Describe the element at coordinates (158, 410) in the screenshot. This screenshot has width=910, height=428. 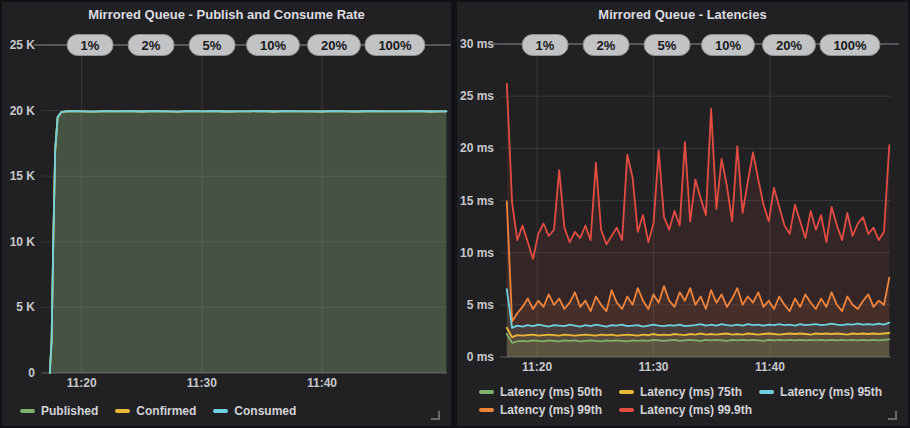
I see `legend-row: PublishedConfirmedConsumed` at that location.